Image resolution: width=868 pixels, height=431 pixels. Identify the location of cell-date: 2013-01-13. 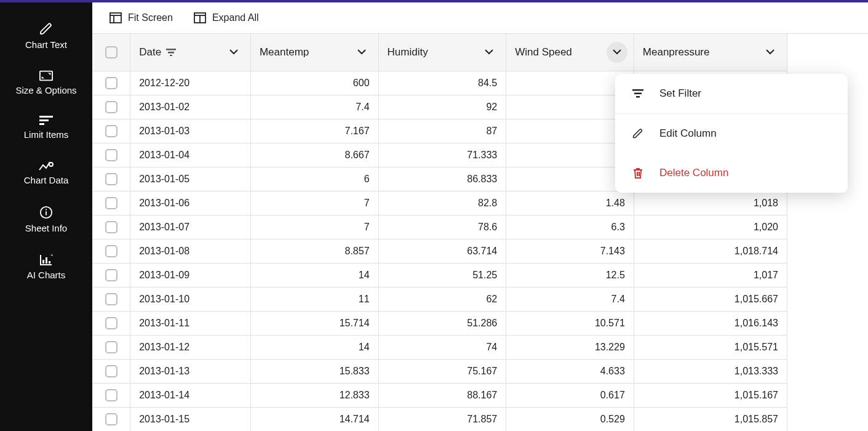
(191, 371).